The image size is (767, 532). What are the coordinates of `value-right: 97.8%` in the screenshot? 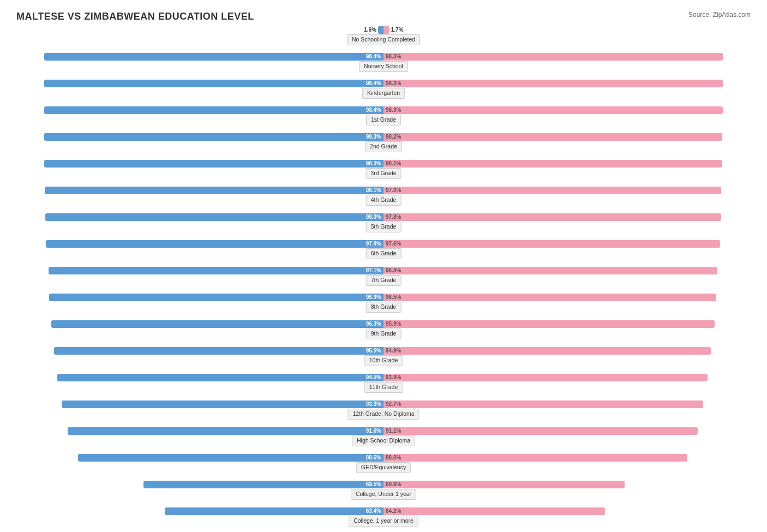 It's located at (392, 217).